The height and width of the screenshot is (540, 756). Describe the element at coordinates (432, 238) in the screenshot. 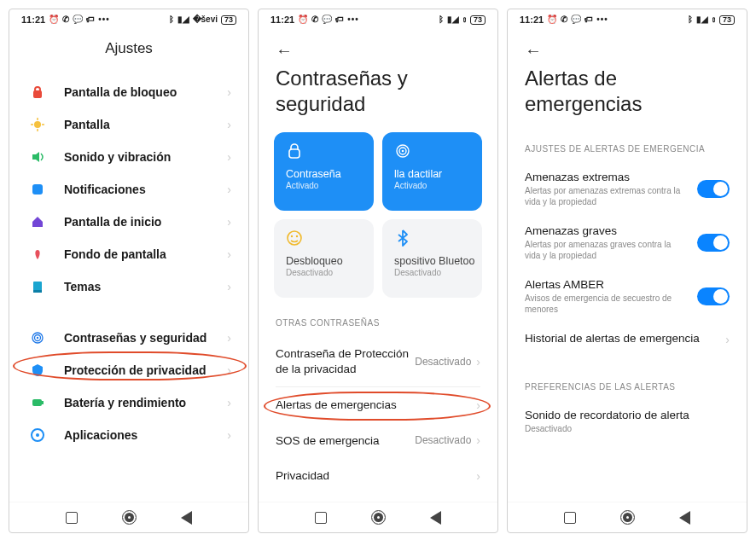

I see `bluetooth-icon` at that location.